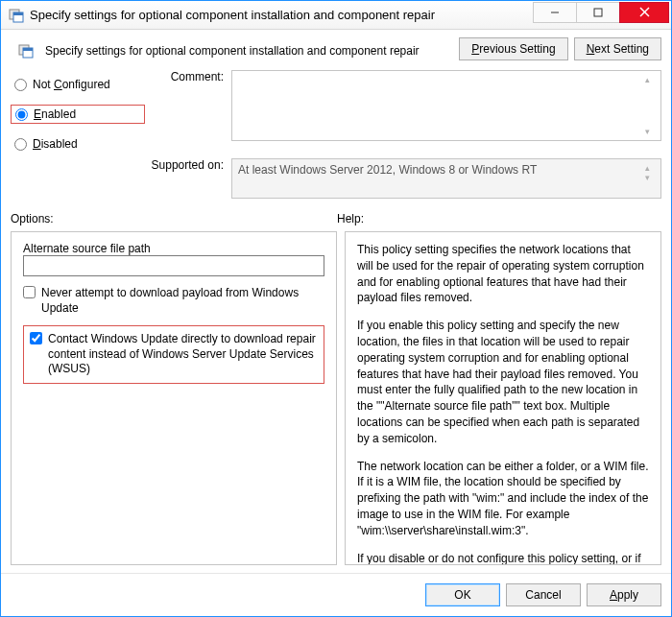 This screenshot has height=617, width=672. Describe the element at coordinates (174, 219) in the screenshot. I see `options-label: Options:` at that location.